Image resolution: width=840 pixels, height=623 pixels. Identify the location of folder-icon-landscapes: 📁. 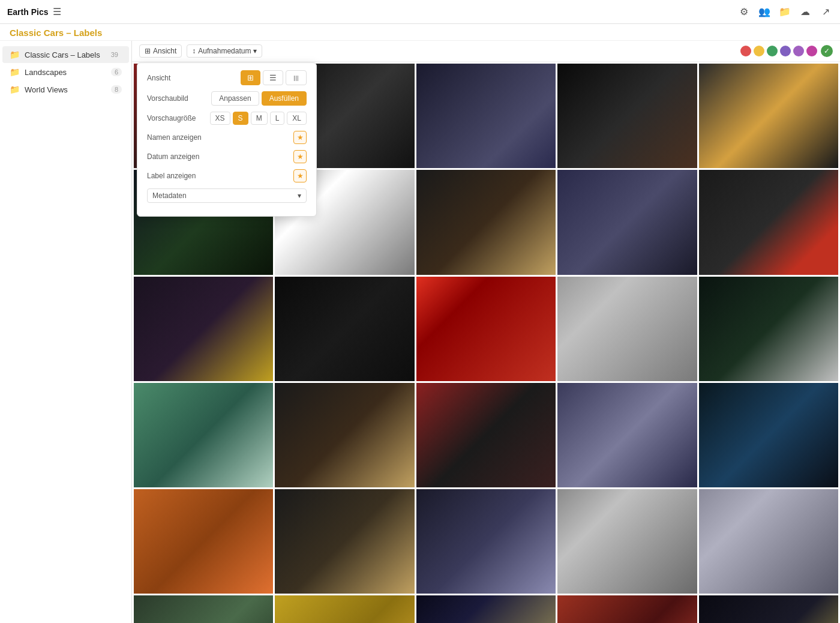
(14, 72).